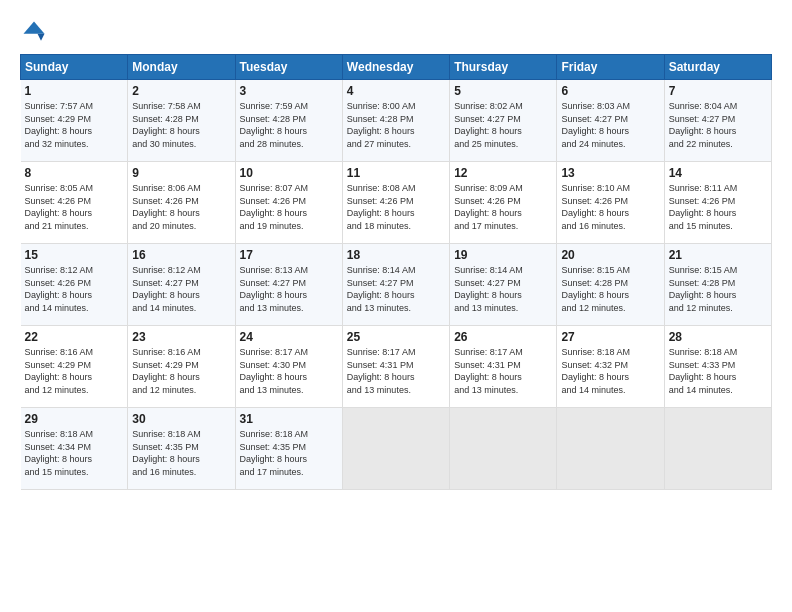 The width and height of the screenshot is (792, 612). I want to click on calendar-cell: 10Sunrise: 8:07 AMSunset: 4:26 PMDayligh…, so click(288, 203).